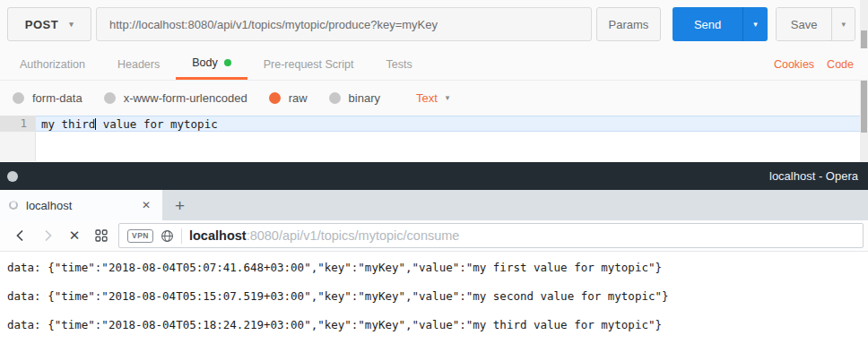 This screenshot has width=868, height=361. Describe the element at coordinates (212, 64) in the screenshot. I see `tab-body: Body` at that location.